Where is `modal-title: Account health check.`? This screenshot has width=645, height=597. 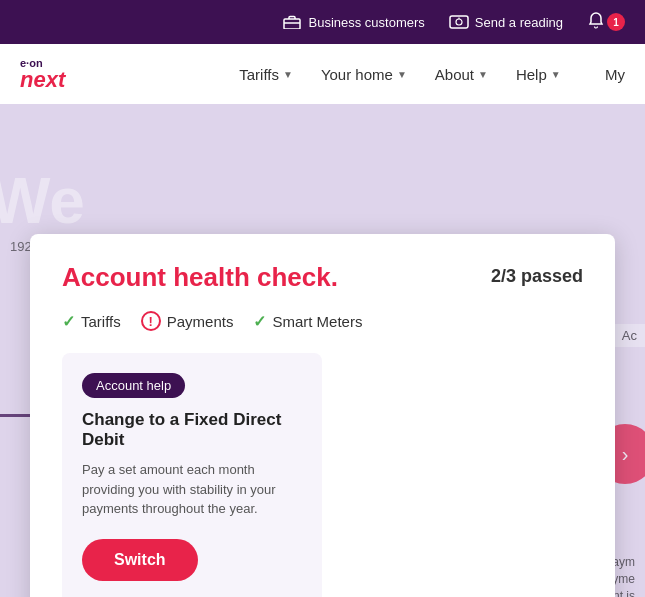
modal-title: Account health check. is located at coordinates (200, 278).